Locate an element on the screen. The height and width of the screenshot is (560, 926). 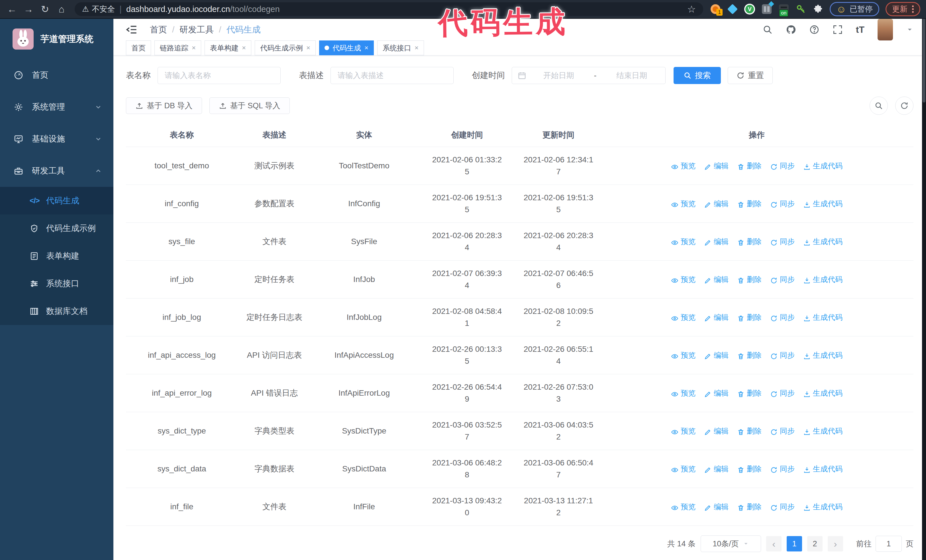
tab-codegen: 代码生成 × is located at coordinates (346, 48).